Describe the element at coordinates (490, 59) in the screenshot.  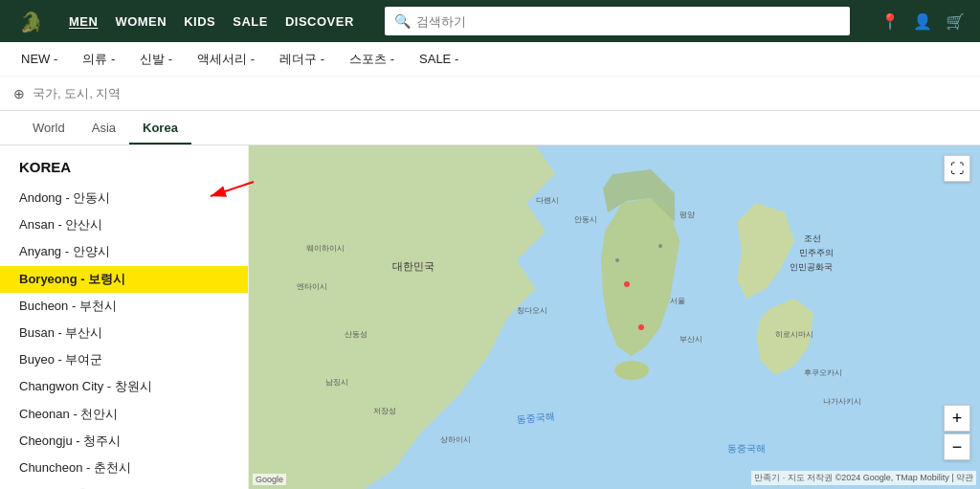
I see `second-navigation: NEW - 의류 - 신발 - 액세서리 - 레더구 - 스포츠 - SALE …` at that location.